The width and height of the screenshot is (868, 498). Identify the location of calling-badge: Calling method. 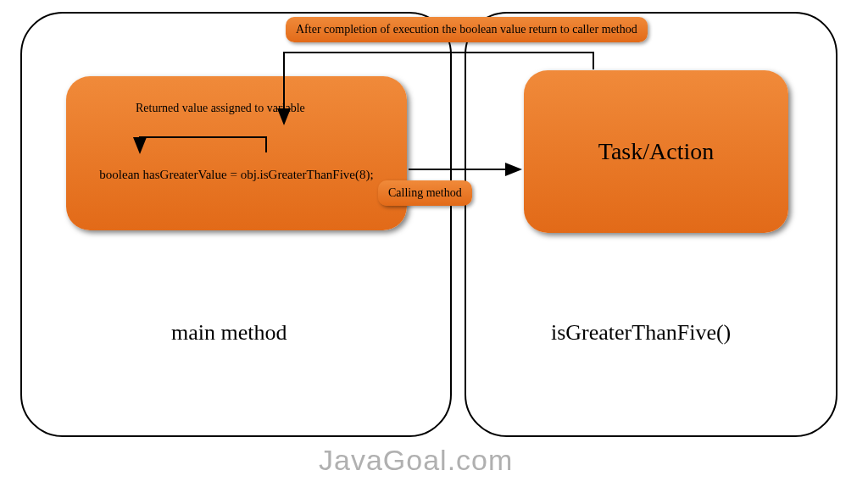
(426, 193).